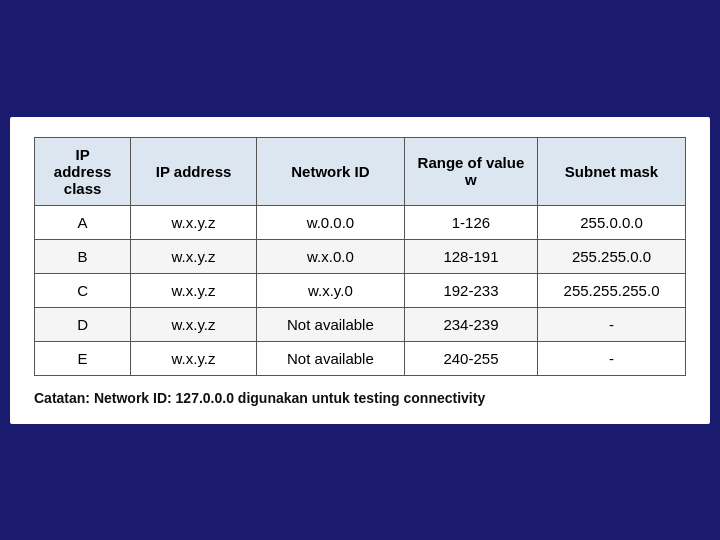 The image size is (720, 540). Describe the element at coordinates (360, 256) in the screenshot. I see `table-row: B w.x.y.z w.x.0.0 128-191 255.255.0.0` at that location.